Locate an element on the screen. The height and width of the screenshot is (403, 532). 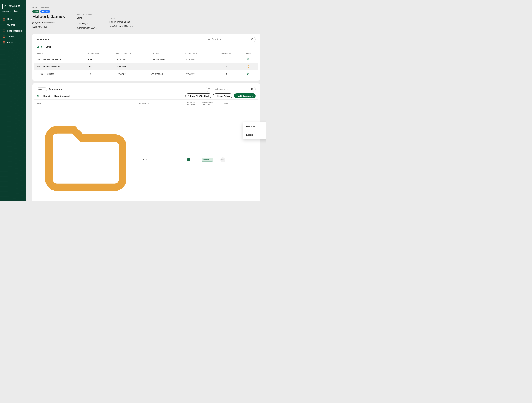
nav-item-time-tracking: Time Tracking is located at coordinates (13, 31).